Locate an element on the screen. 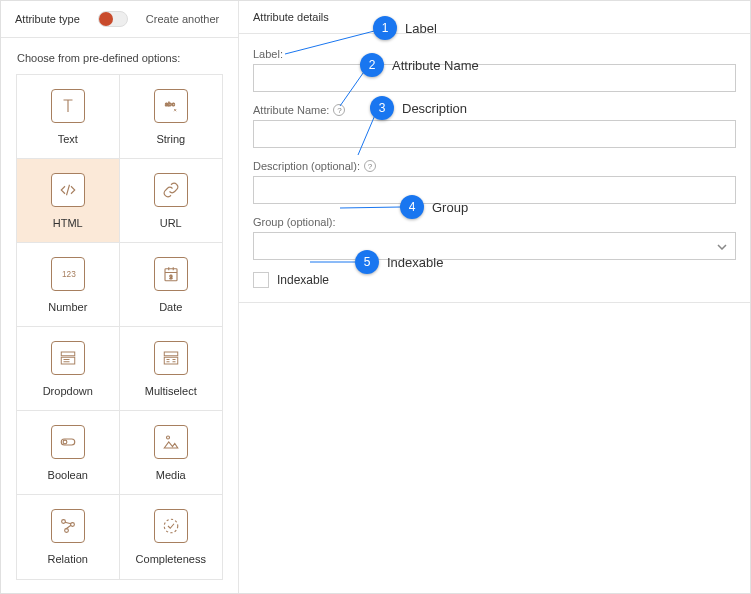 Image resolution: width=751 pixels, height=594 pixels. description-input is located at coordinates (494, 190).